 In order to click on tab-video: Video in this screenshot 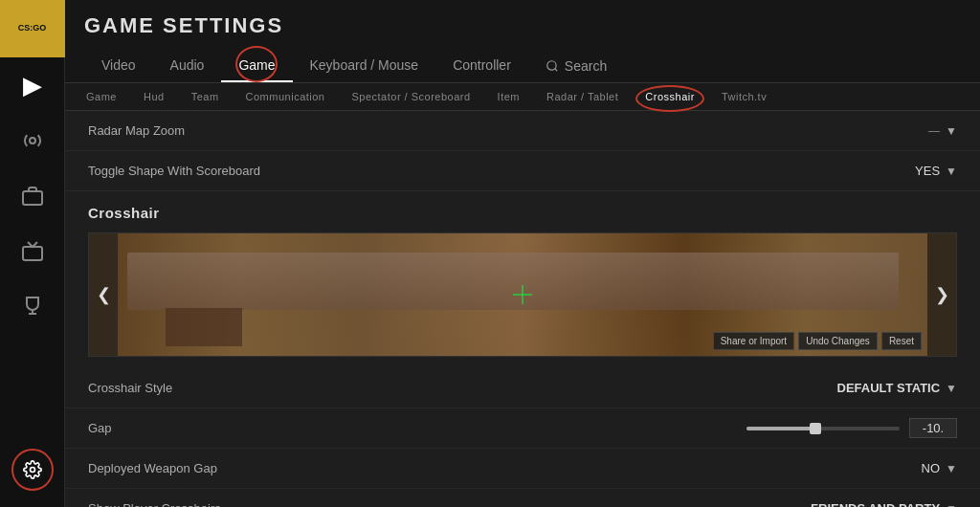, I will do `click(119, 66)`.